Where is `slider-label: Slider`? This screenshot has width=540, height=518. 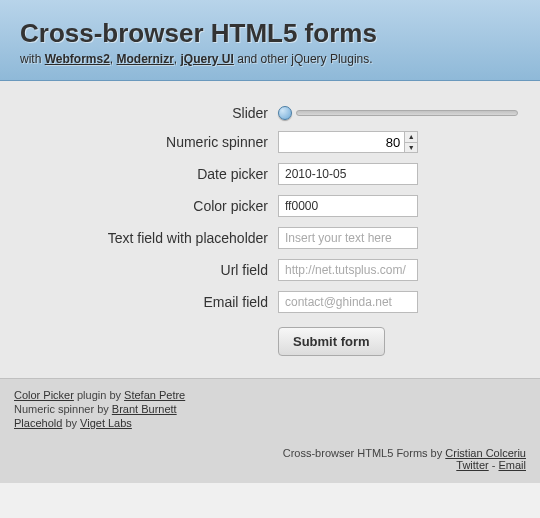 slider-label: Slider is located at coordinates (149, 113).